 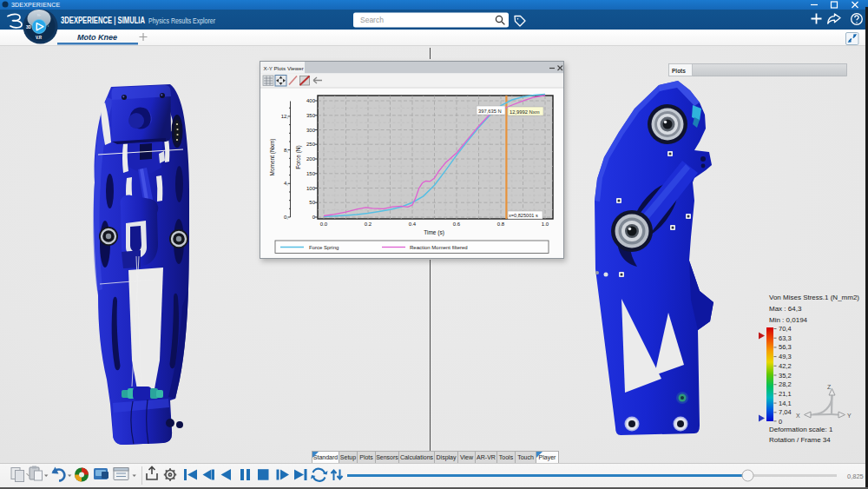 What do you see at coordinates (800, 439) in the screenshot?
I see `svg-text: Rotation / Frame 34` at bounding box center [800, 439].